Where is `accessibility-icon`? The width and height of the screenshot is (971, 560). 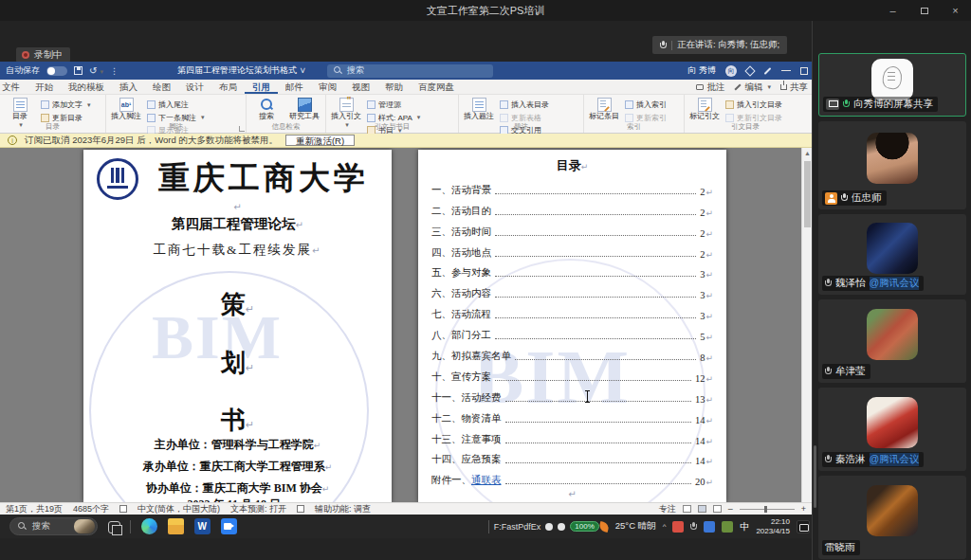 accessibility-icon is located at coordinates (301, 509).